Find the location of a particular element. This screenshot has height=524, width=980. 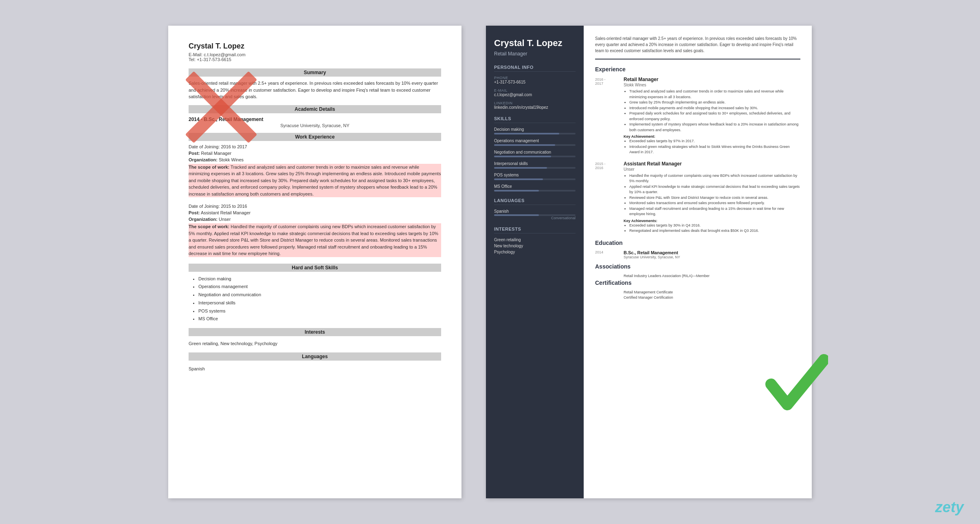

job-org-1: Organization: Stokk Wines is located at coordinates (315, 160).